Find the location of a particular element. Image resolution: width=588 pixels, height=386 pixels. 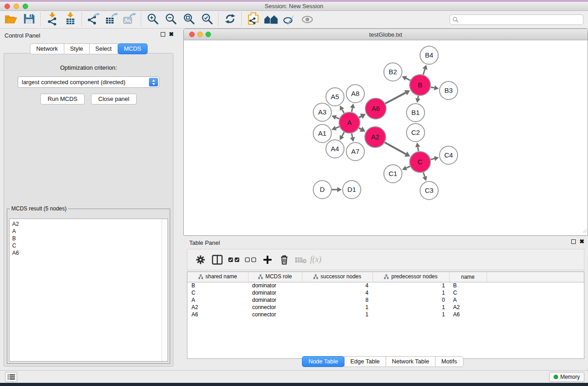

zoom-out-button is located at coordinates (171, 20).